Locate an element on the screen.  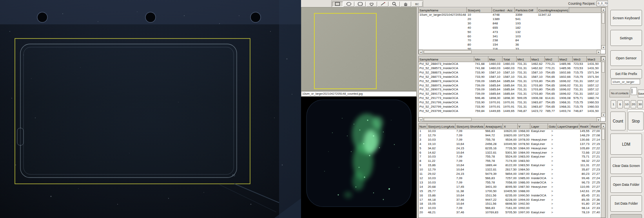
table-row: 1615,8610,641511,566235,001990,50InsideO… is located at coordinates (510, 196).